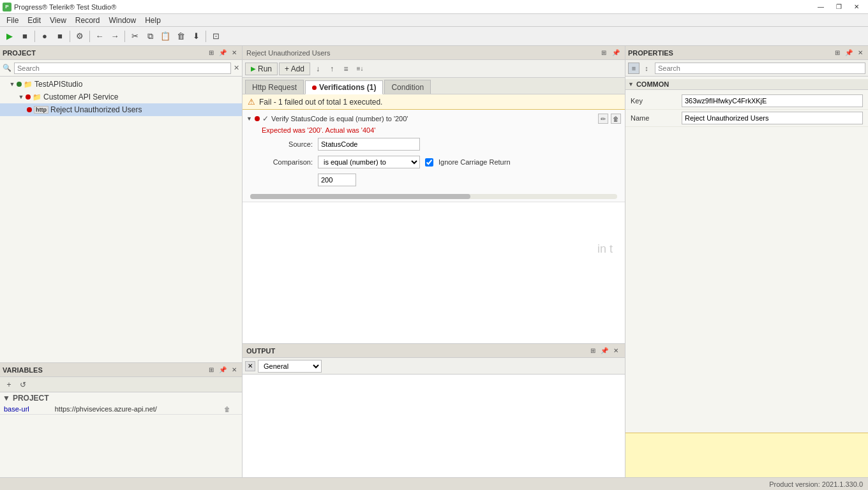  I want to click on run-button-label: Run, so click(265, 69).